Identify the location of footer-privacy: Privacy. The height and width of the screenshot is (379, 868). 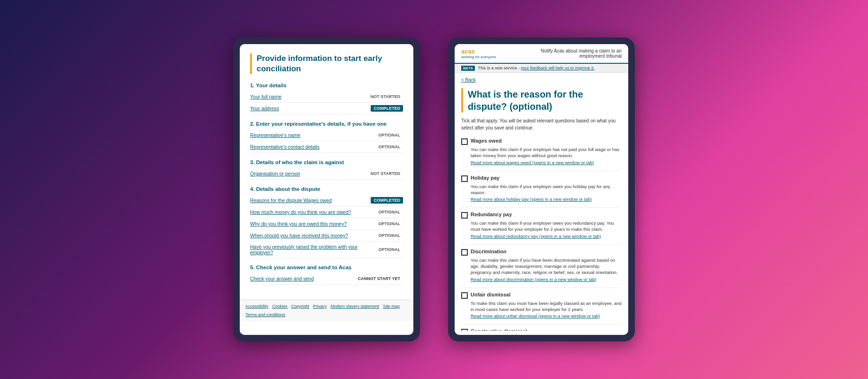
(320, 306).